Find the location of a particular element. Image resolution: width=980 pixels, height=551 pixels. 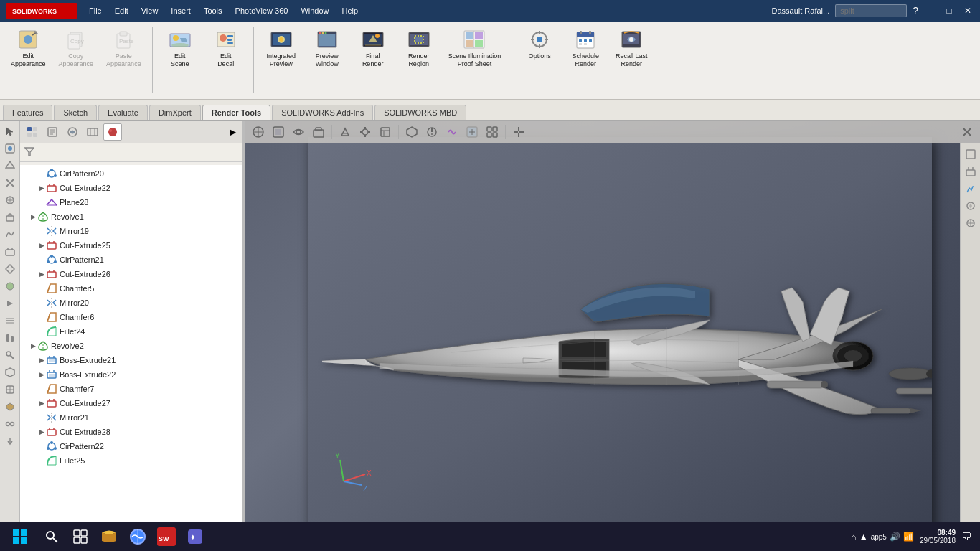

vp-icon7 is located at coordinates (385, 132).